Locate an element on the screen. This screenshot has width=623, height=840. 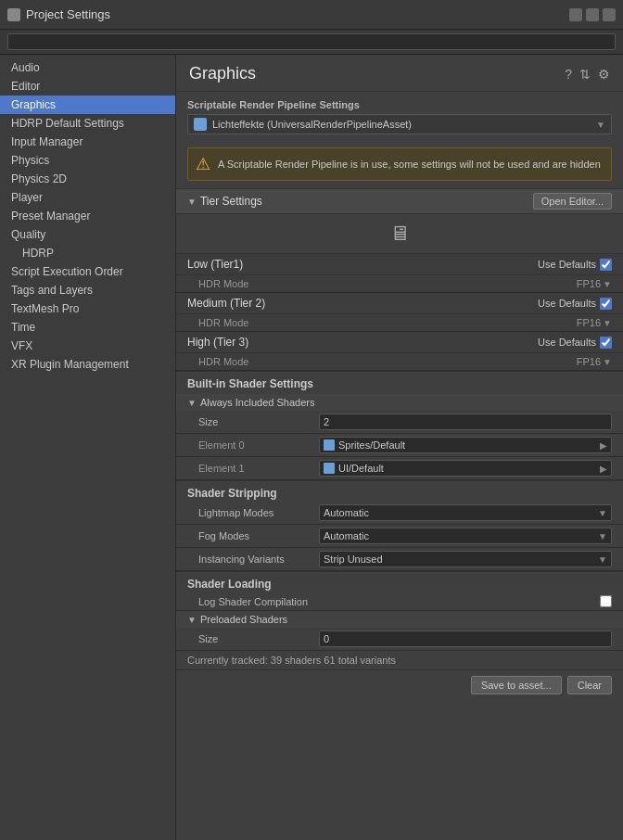
gear-icon: ⚙ is located at coordinates (604, 74).